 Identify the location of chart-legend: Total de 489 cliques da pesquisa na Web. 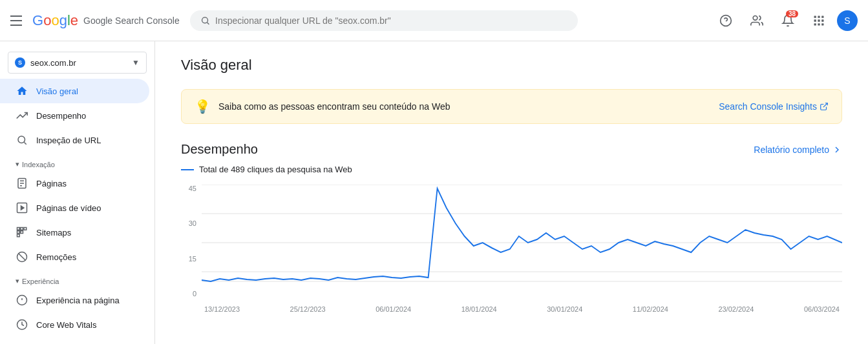
(512, 169).